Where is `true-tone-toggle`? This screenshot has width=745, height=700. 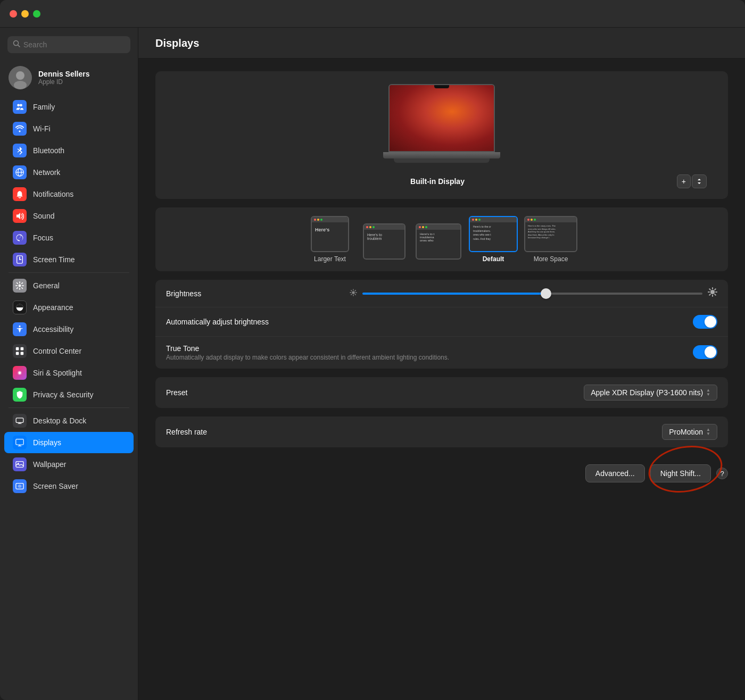
true-tone-toggle is located at coordinates (705, 352).